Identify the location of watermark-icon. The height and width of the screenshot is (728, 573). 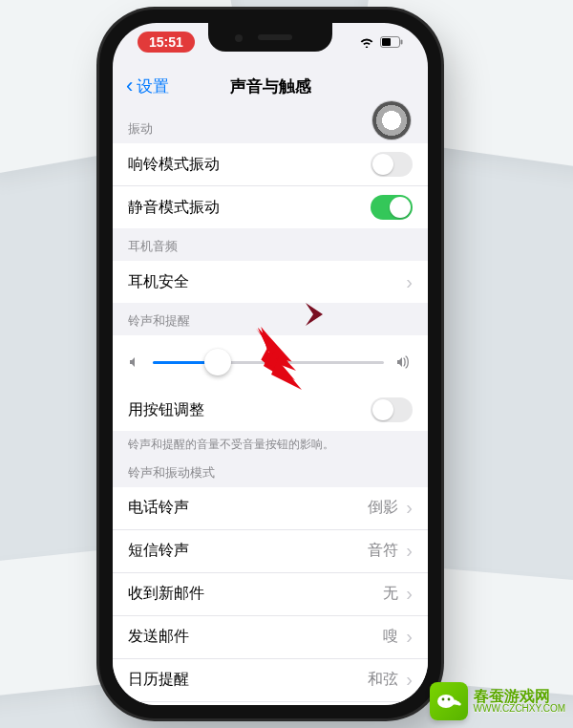
(449, 701).